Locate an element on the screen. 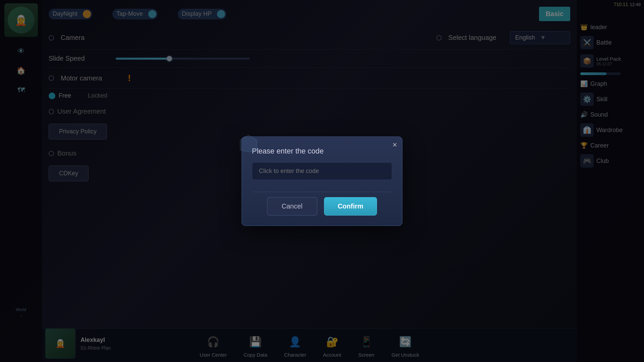  modal-close-button: × is located at coordinates (395, 145).